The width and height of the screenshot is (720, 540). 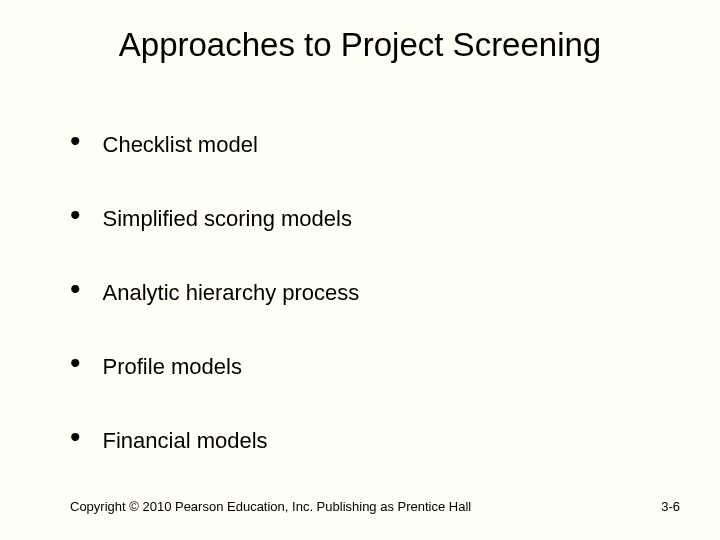 I want to click on list-item-text: Financial models, so click(x=186, y=441).